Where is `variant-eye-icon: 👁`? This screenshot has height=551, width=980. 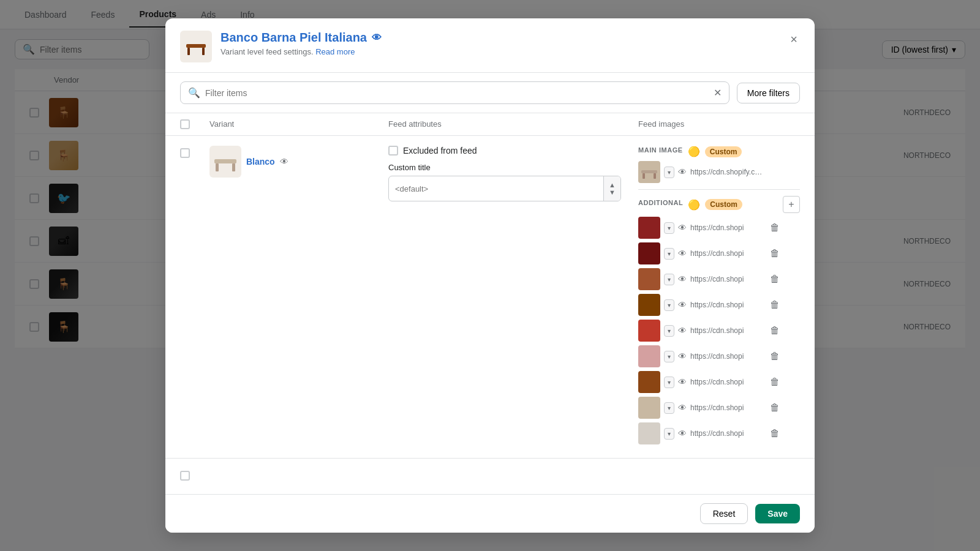
variant-eye-icon: 👁 is located at coordinates (284, 162).